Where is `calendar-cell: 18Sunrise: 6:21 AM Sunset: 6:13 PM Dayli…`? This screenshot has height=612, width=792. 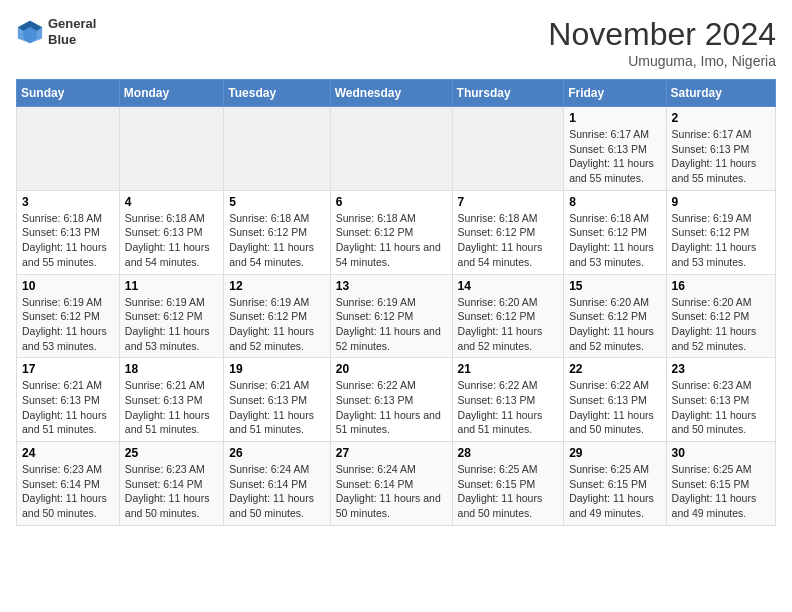 calendar-cell: 18Sunrise: 6:21 AM Sunset: 6:13 PM Dayli… is located at coordinates (171, 400).